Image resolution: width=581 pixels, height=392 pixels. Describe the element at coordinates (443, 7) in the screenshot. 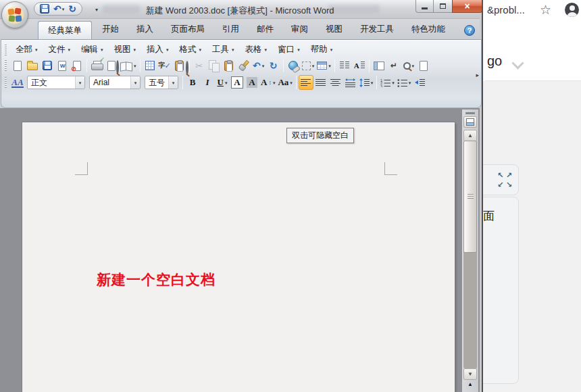

I see `restore-button` at that location.